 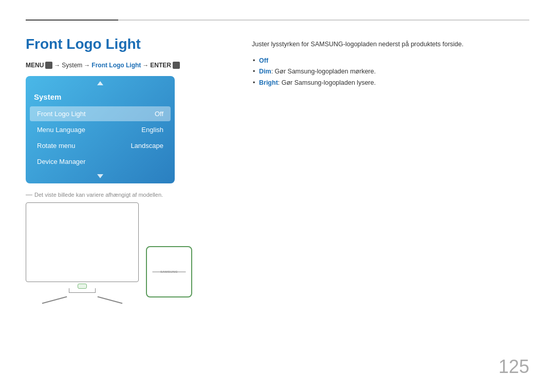 I want to click on tv-outline, so click(x=82, y=242).